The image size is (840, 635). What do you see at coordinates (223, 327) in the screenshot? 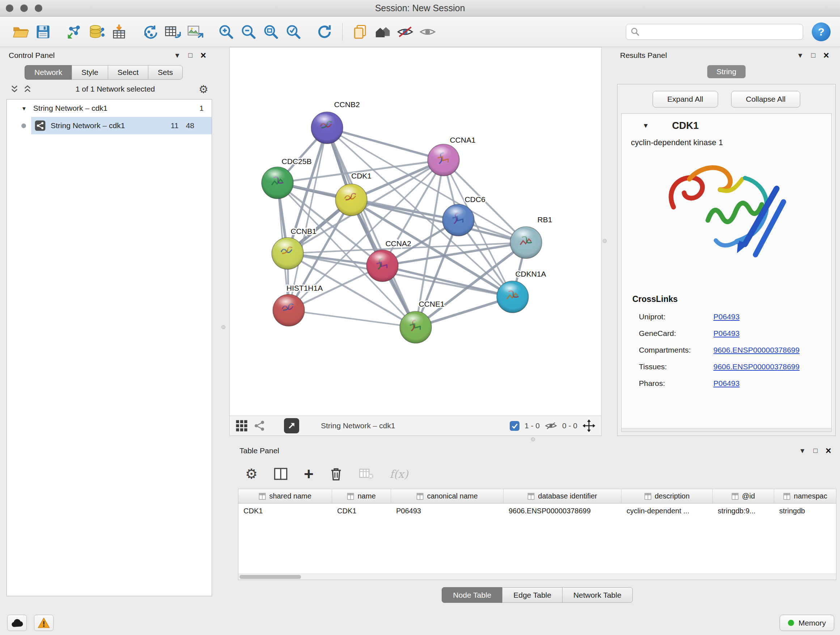
I see `left-splitter-grip` at bounding box center [223, 327].